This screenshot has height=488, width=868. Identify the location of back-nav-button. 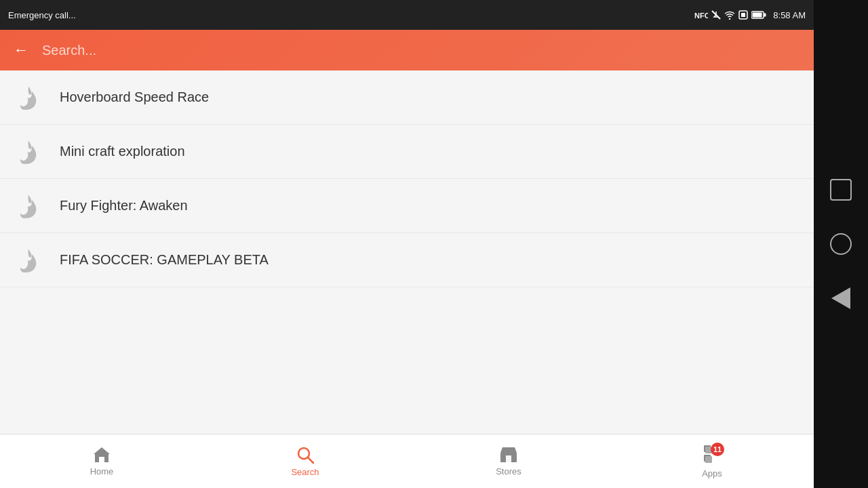
(841, 298).